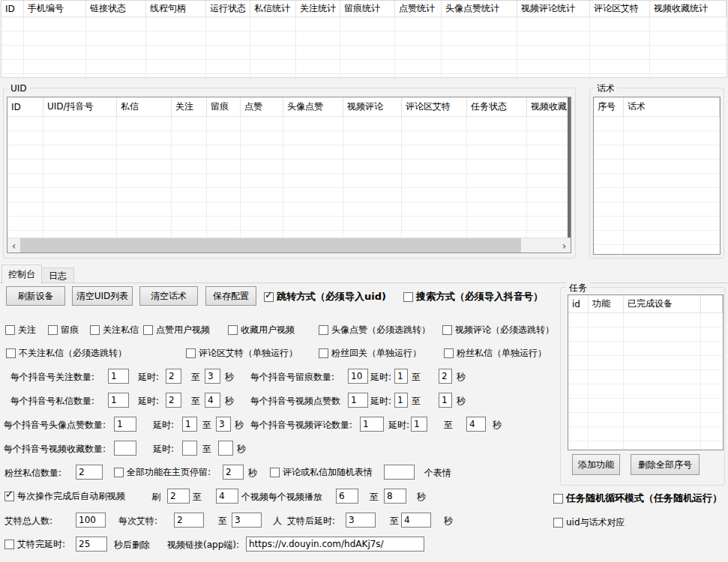 This screenshot has width=728, height=562. What do you see at coordinates (367, 9) in the screenshot?
I see `col-trace-stat: 留痕统计` at bounding box center [367, 9].